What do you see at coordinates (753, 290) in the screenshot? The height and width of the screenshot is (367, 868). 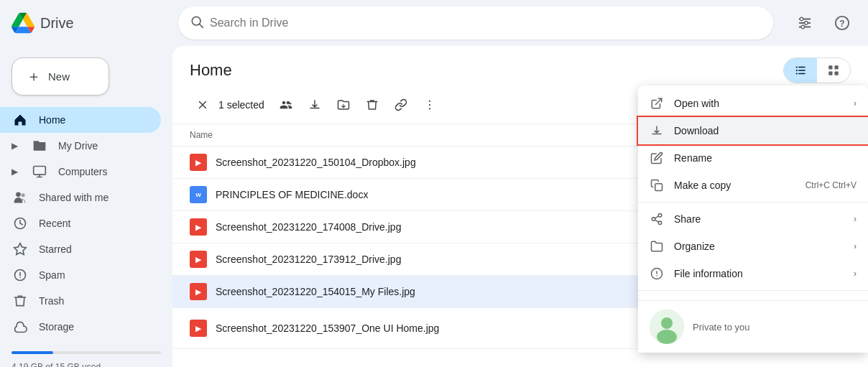 I see `menu-divider` at bounding box center [753, 290].